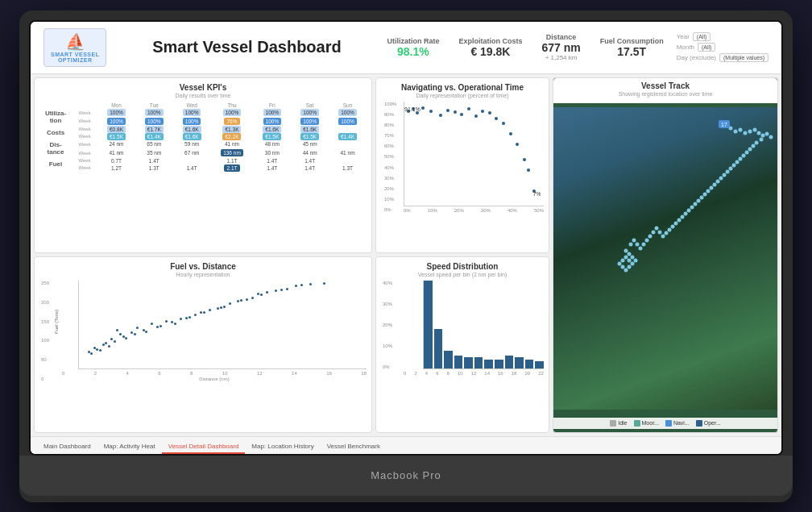 The image size is (812, 512). What do you see at coordinates (130, 447) in the screenshot?
I see `tab-activity-heat: Map: Activity Heat` at bounding box center [130, 447].